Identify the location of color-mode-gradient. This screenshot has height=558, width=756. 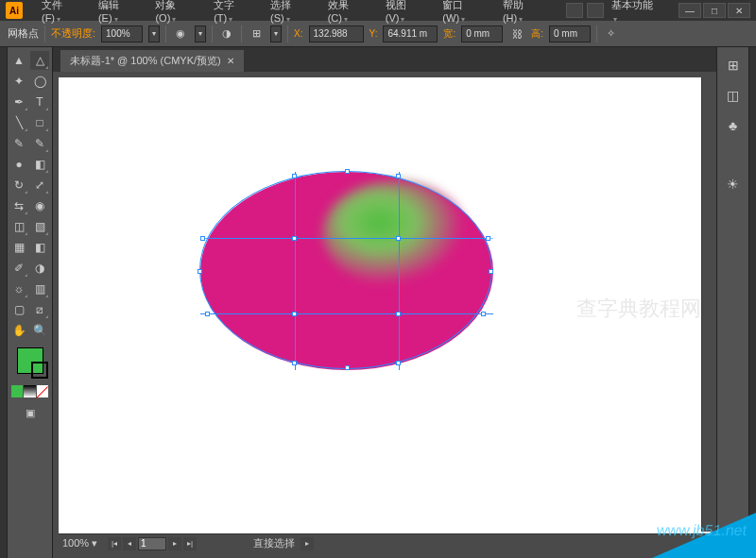
(29, 391).